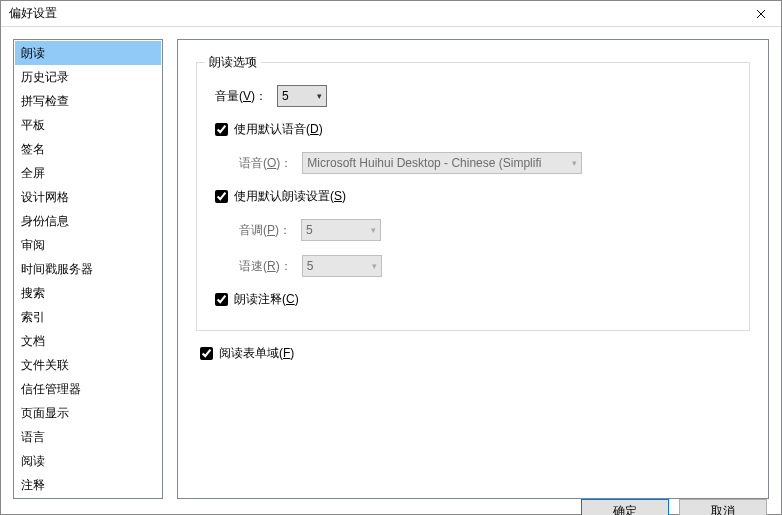 This screenshot has width=782, height=515. What do you see at coordinates (485, 266) in the screenshot?
I see `rate-row: 语速(R)： 5 ▾` at bounding box center [485, 266].